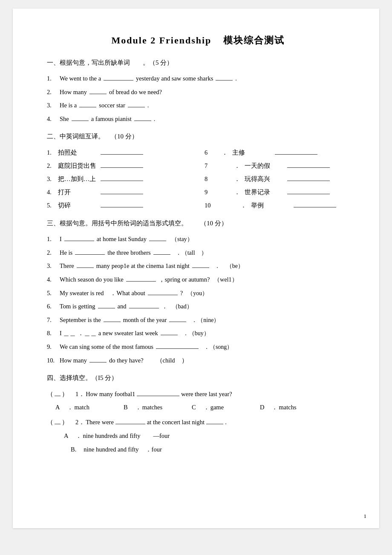 This screenshot has width=392, height=555. What do you see at coordinates (119, 166) in the screenshot?
I see `trans-2-left: 2. 庭院旧货出售` at bounding box center [119, 166].